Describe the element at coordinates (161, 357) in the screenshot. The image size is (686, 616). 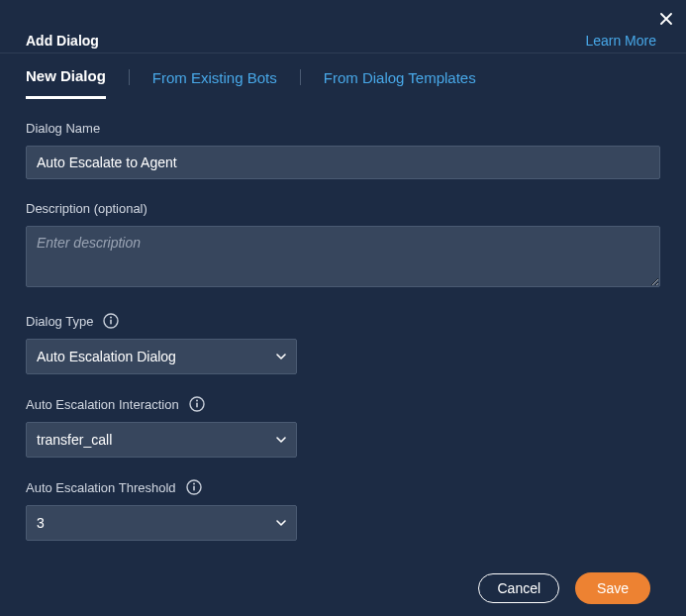
I see `dialog-type-select: Auto Escalation Dialog` at that location.